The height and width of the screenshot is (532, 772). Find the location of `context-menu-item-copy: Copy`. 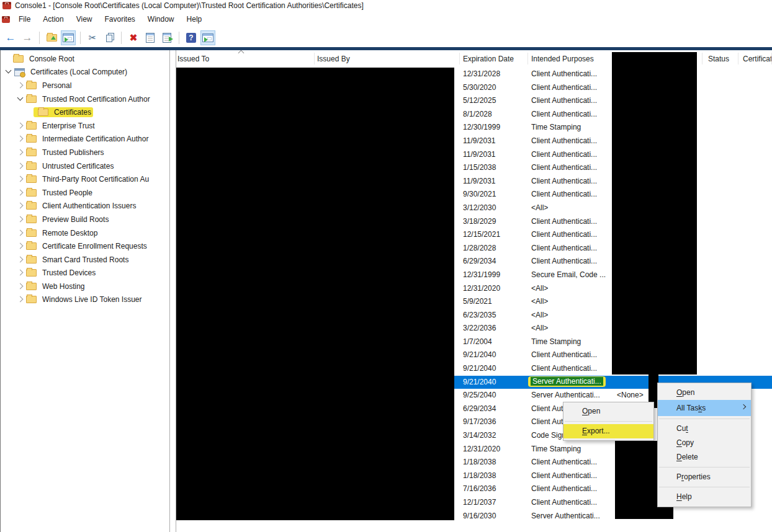

context-menu-item-copy: Copy is located at coordinates (704, 443).